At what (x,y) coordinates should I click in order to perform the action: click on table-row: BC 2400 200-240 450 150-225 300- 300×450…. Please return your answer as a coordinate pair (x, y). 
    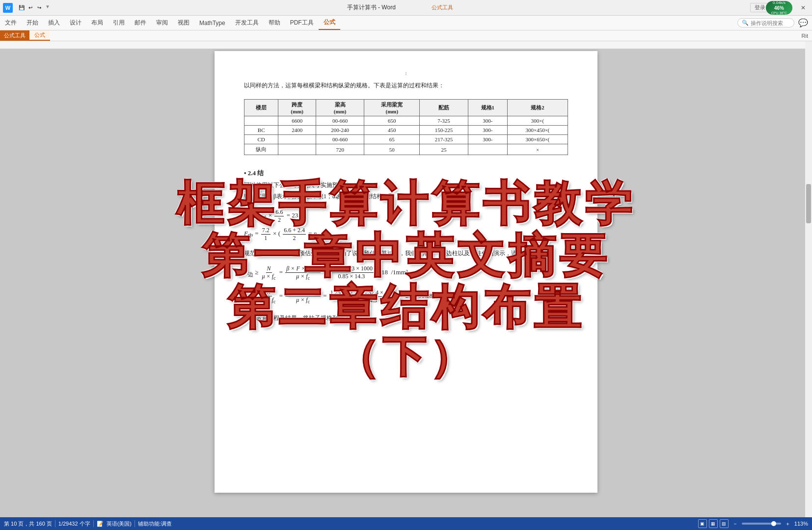
    Looking at the image, I should click on (406, 131).